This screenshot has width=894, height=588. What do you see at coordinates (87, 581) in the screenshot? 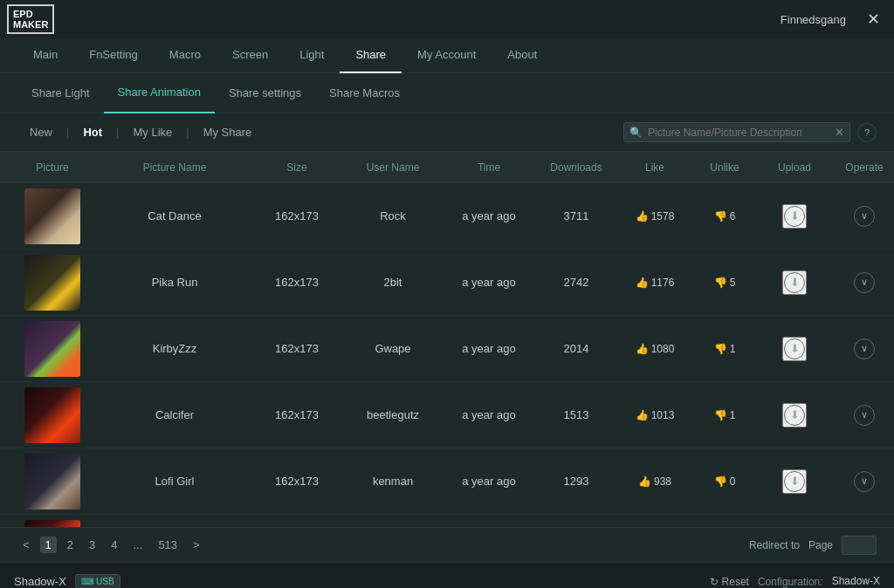
I see `keyboard-icon: ⌨` at bounding box center [87, 581].